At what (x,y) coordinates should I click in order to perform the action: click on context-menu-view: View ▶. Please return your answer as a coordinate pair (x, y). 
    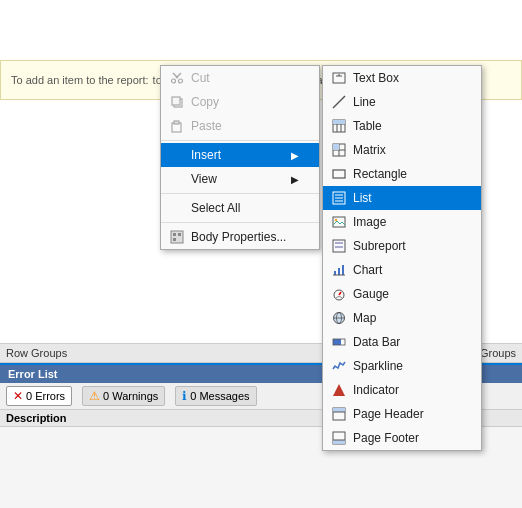
    Looking at the image, I should click on (240, 179).